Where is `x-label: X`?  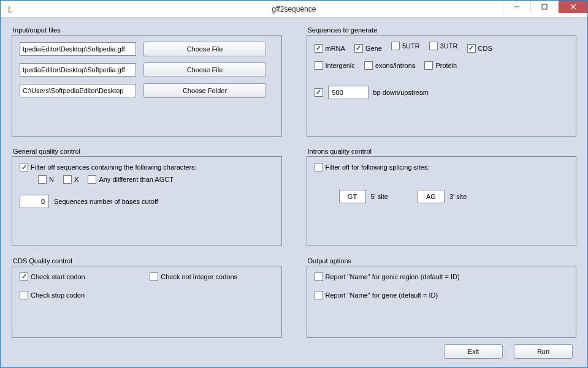
x-label: X is located at coordinates (76, 179).